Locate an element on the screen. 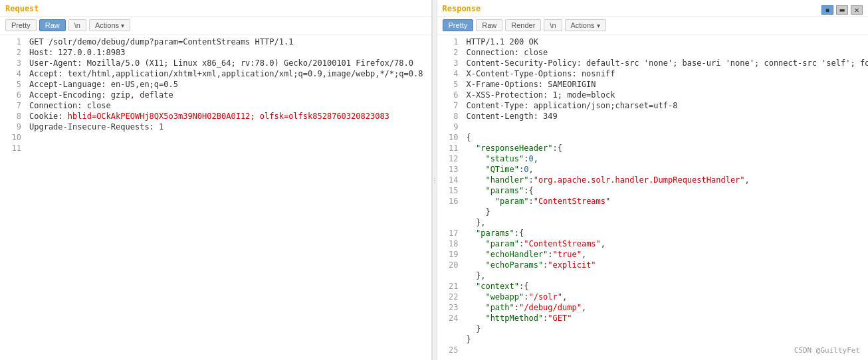 This screenshot has width=868, height=360. table-row: 13 "QTime":0, is located at coordinates (653, 170).